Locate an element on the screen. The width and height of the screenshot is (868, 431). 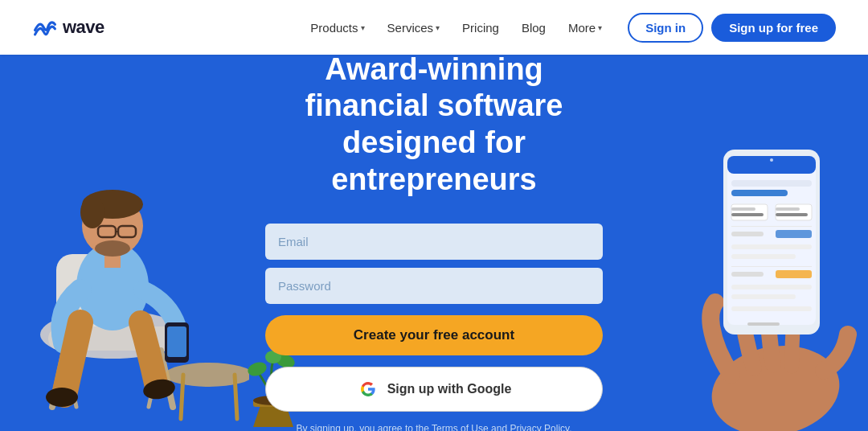
nav-products: Products ▾ is located at coordinates (338, 27).